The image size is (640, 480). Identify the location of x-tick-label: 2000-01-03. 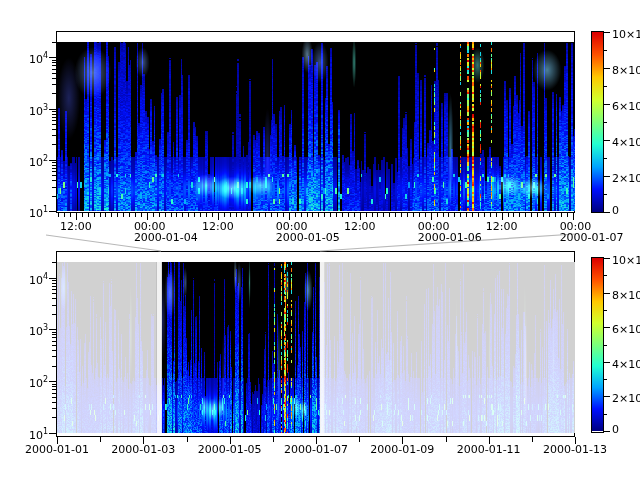
(143, 450).